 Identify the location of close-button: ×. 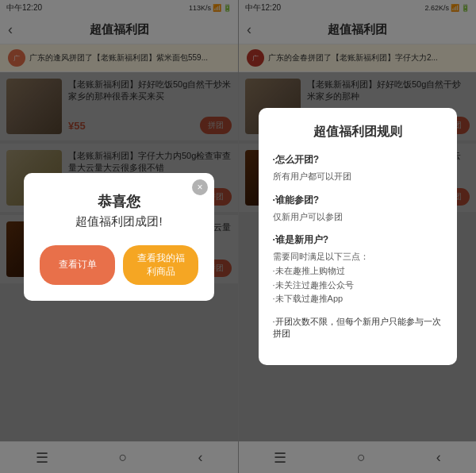
(200, 187).